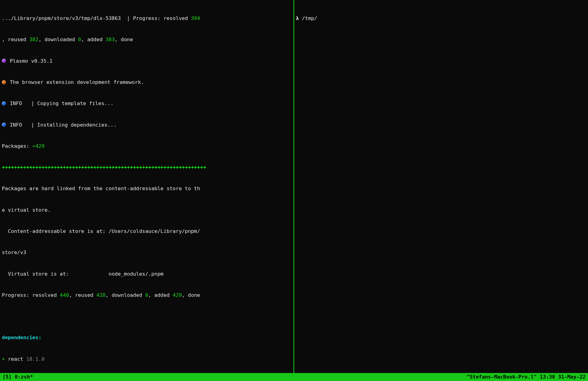  I want to click on output-line: Virtual store is at: node_modules/.pnpm, so click(147, 274).